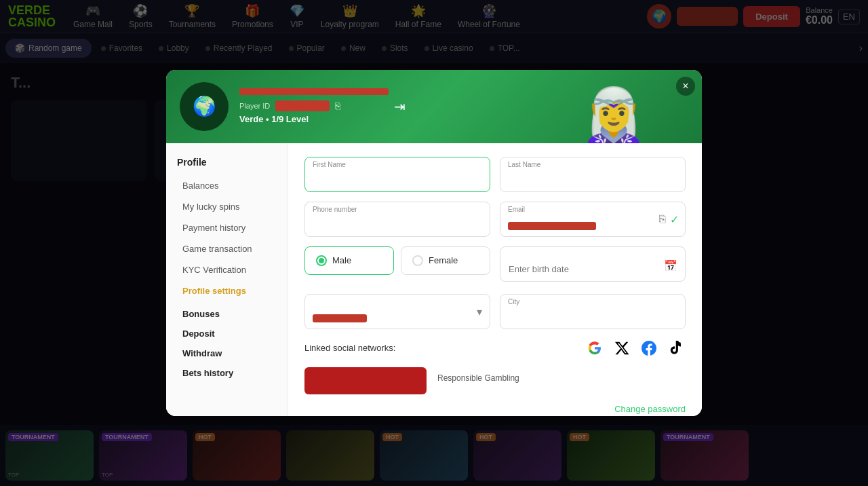  Describe the element at coordinates (342, 261) in the screenshot. I see `male-label: Male` at that location.